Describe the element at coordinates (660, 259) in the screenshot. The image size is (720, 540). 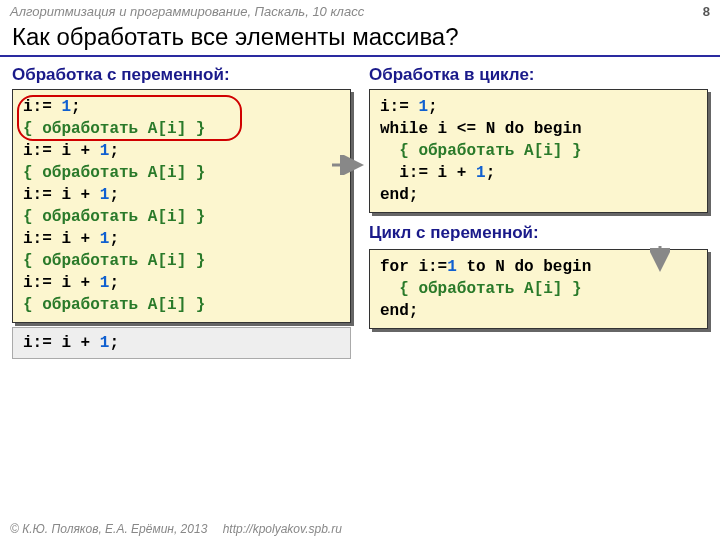
I see `arrow-down-icon` at that location.